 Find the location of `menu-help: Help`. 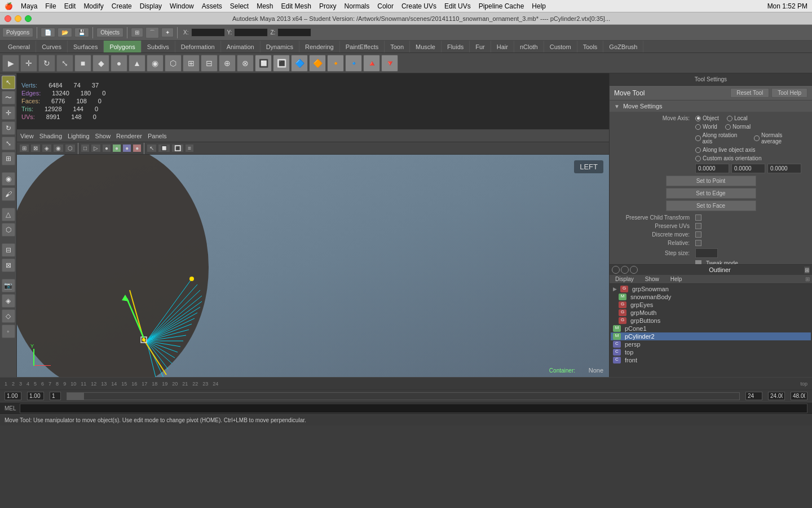

menu-help: Help is located at coordinates (539, 6).